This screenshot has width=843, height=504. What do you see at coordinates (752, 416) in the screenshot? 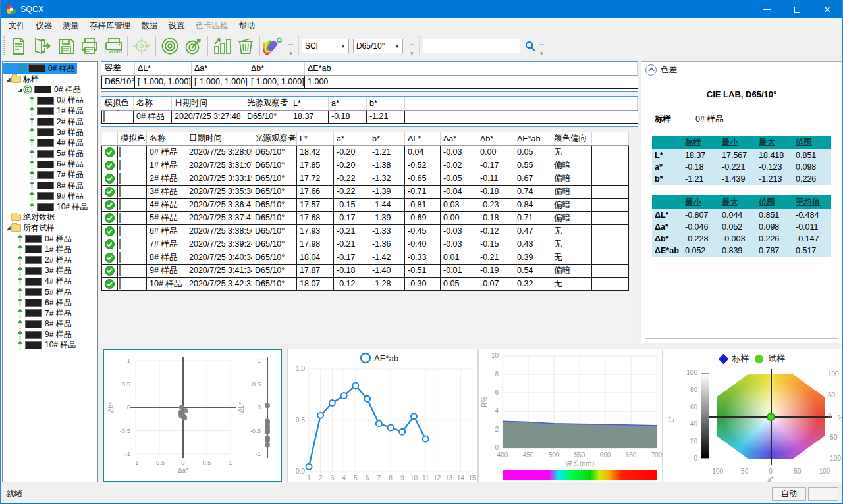
I see `lab-gamut-panel: 标样试样100806040200L*-100-50050100a*100500-…` at bounding box center [752, 416].